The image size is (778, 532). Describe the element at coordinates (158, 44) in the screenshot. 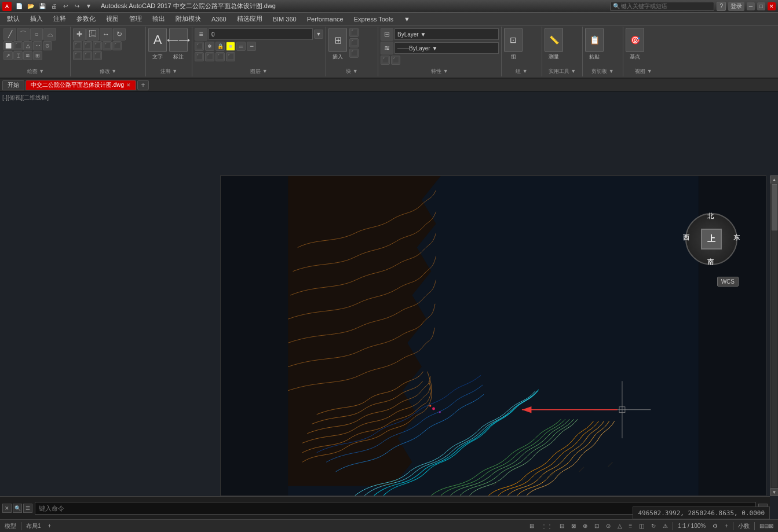

I see `btn-text-large: A 文字` at that location.